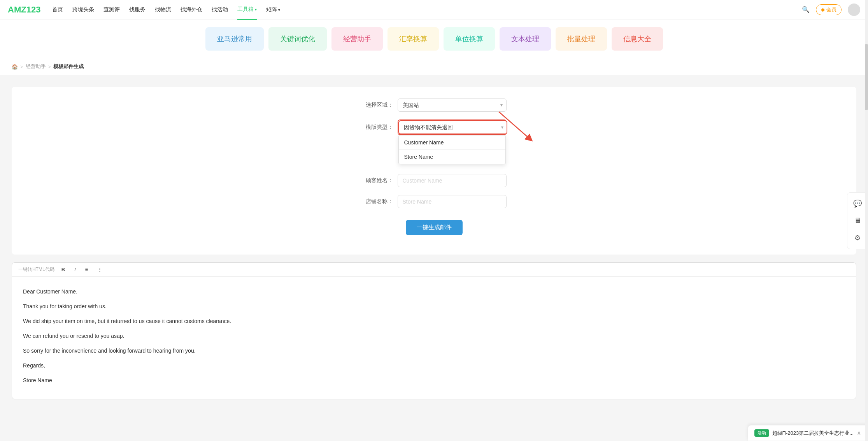 The width and height of the screenshot is (868, 441). What do you see at coordinates (452, 202) in the screenshot?
I see `store-input` at bounding box center [452, 202].